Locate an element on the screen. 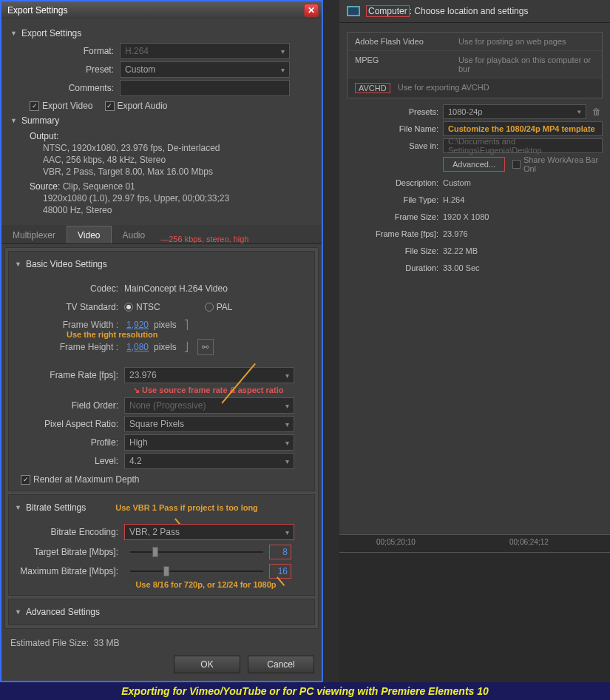 This screenshot has width=610, height=700. bitrate-encoding-label: Bitrate Encoding: is located at coordinates (70, 532).